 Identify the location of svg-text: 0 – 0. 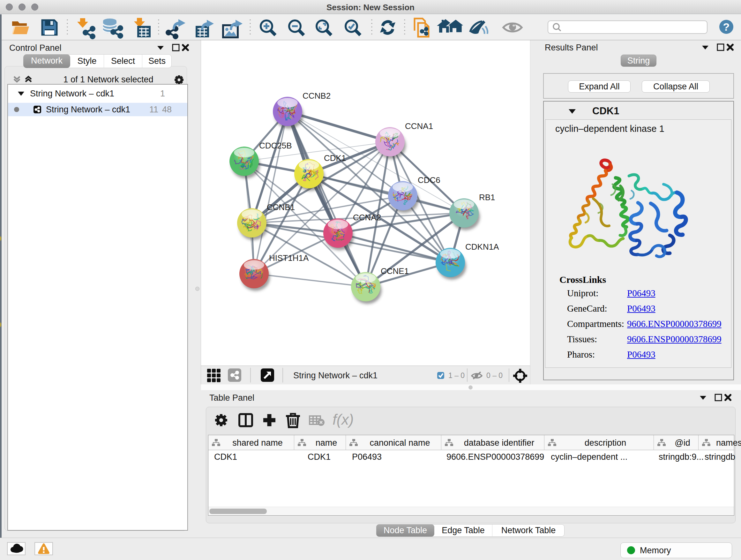
(494, 375).